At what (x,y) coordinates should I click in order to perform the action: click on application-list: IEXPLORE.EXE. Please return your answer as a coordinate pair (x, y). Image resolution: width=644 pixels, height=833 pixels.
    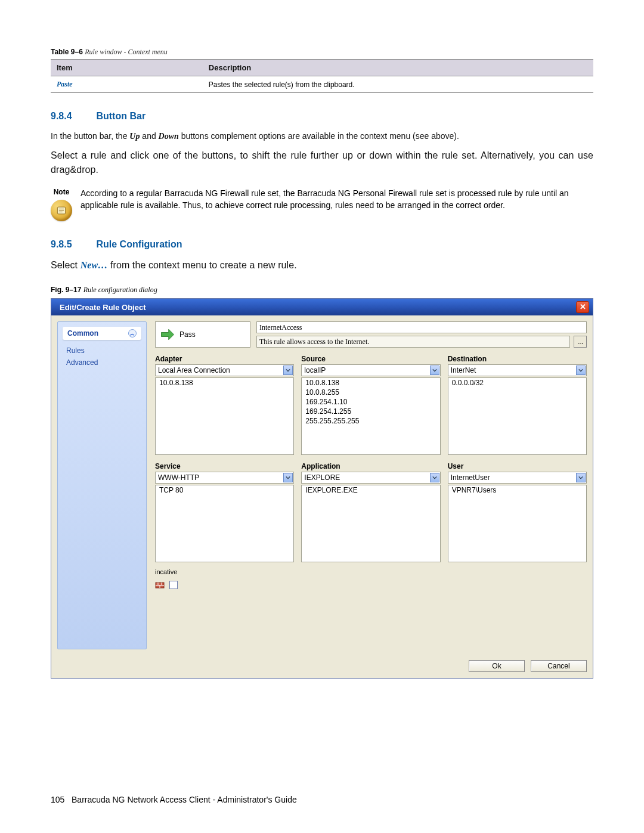
    Looking at the image, I should click on (371, 524).